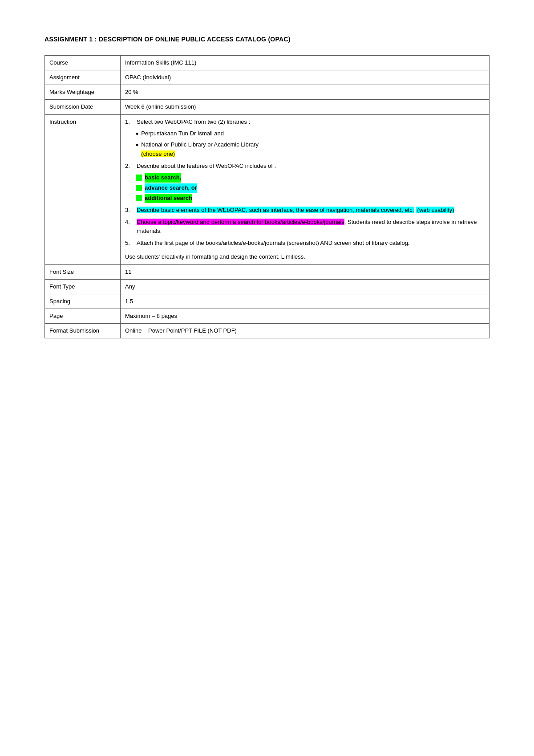  What do you see at coordinates (310, 134) in the screenshot?
I see `bullet-item-1: • Perpustakaan Tun Dr Ismail and` at bounding box center [310, 134].